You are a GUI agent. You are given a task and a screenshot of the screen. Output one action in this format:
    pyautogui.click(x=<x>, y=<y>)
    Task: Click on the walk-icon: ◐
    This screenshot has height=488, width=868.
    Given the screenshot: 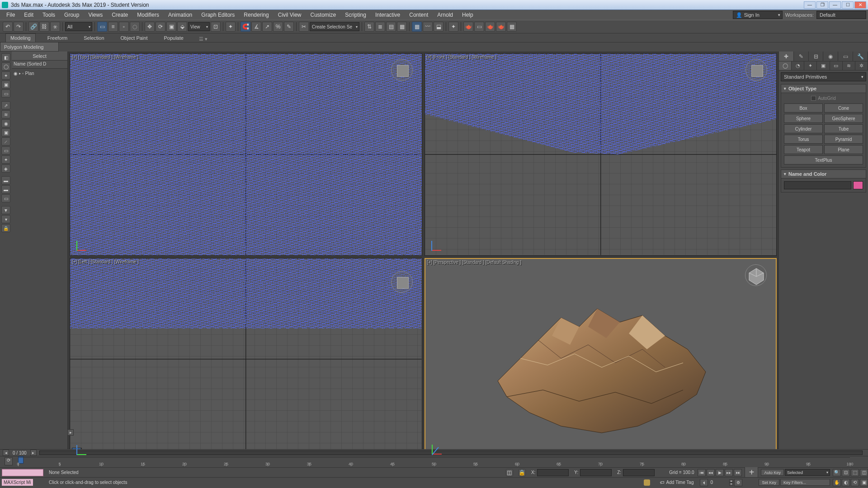 What is the action you would take?
    pyautogui.click(x=846, y=483)
    